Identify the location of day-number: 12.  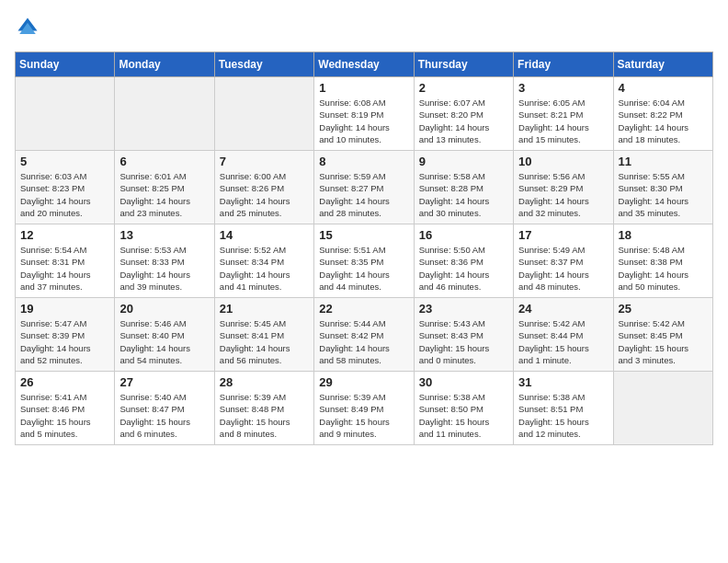
(64, 236).